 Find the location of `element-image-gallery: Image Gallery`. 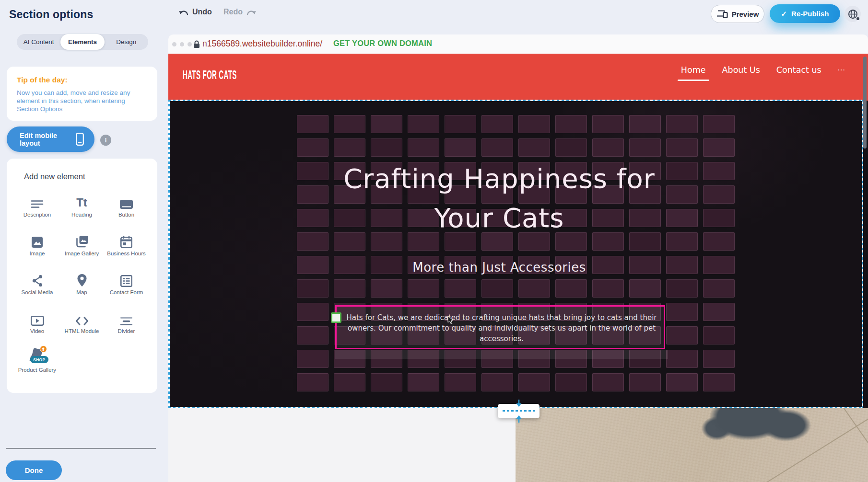

element-image-gallery: Image Gallery is located at coordinates (82, 248).